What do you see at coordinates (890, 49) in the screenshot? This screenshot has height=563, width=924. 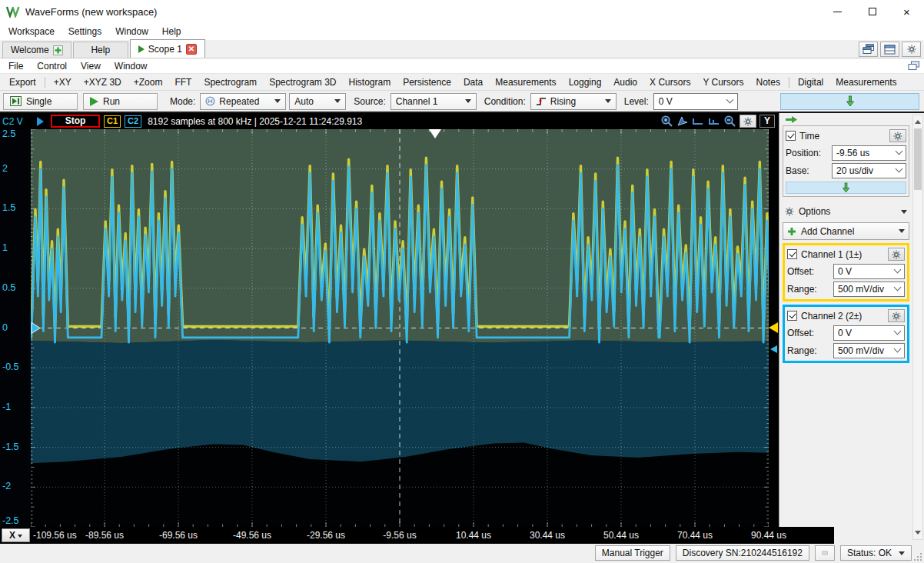 I see `tile-windows-button` at bounding box center [890, 49].